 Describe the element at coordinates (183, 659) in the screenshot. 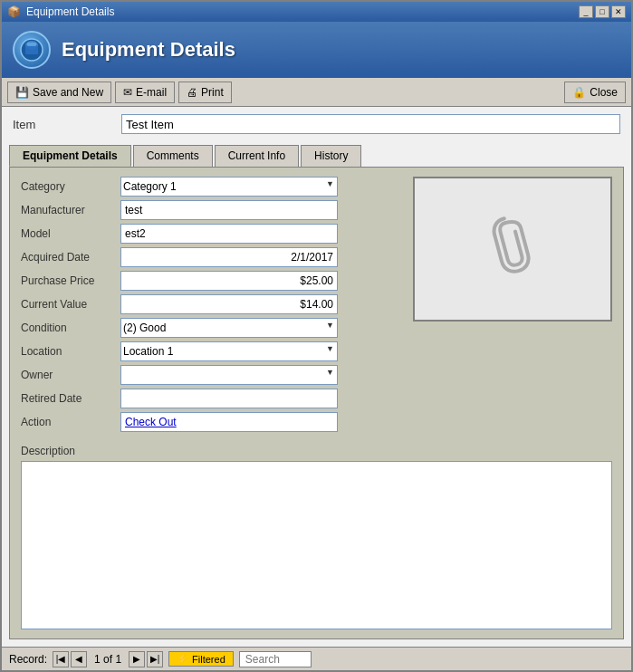

I see `filter-icon: ⚡` at that location.